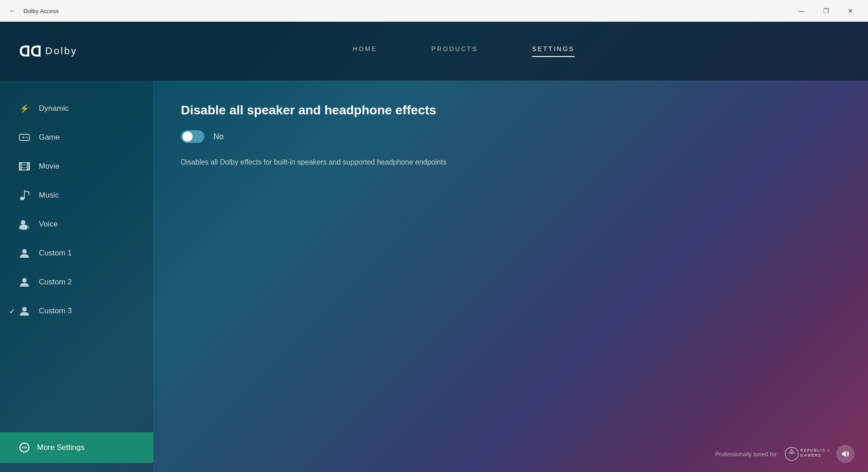  Describe the element at coordinates (77, 109) in the screenshot. I see `sidebar-item-dynamic: Dynamic` at that location.